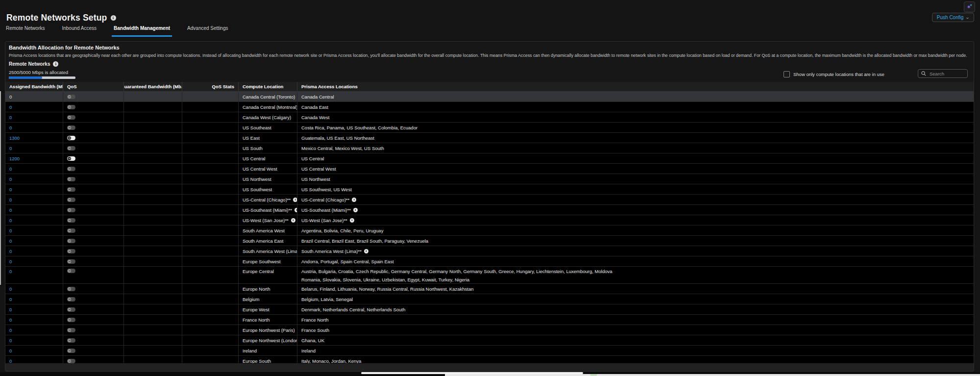  What do you see at coordinates (490, 330) in the screenshot?
I see `table-row: 0 Europe Northwest (Paris) i France Sout…` at bounding box center [490, 330].